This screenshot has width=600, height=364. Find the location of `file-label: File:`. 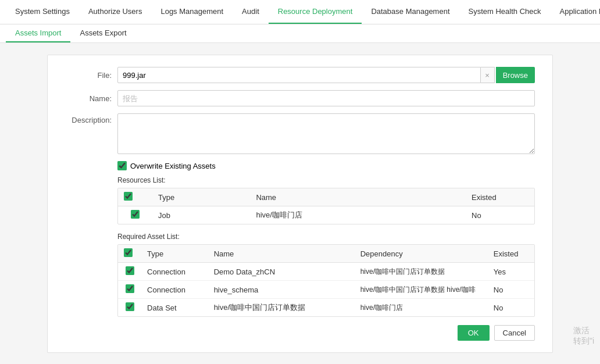

file-label: File: is located at coordinates (91, 76).